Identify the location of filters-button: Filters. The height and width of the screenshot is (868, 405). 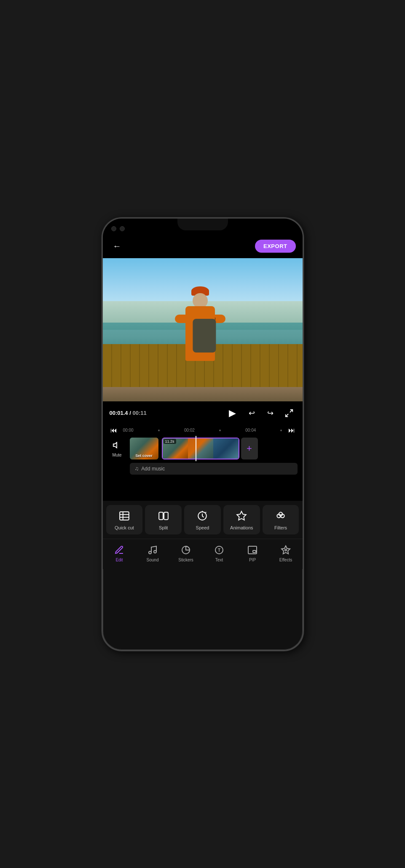
(281, 520).